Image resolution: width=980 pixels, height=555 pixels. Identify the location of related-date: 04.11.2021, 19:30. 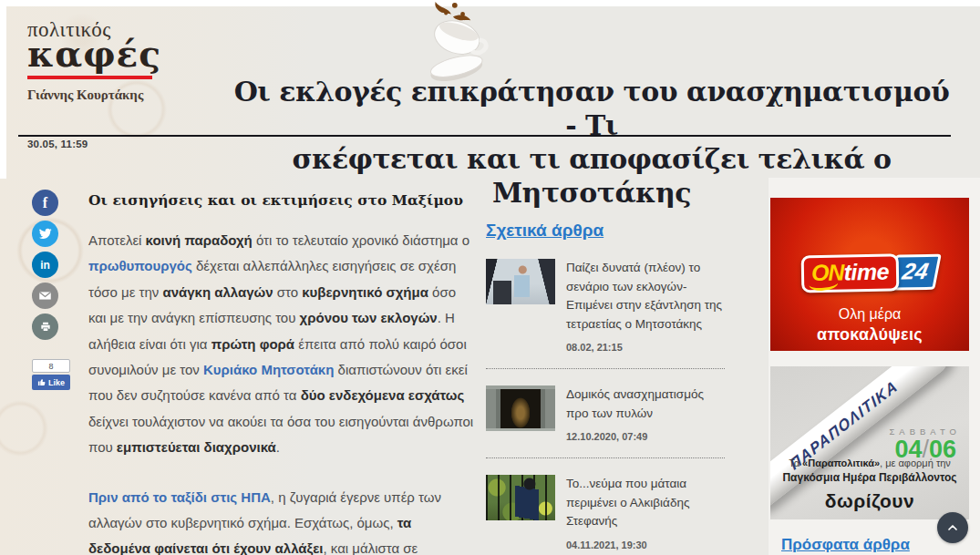
(645, 545).